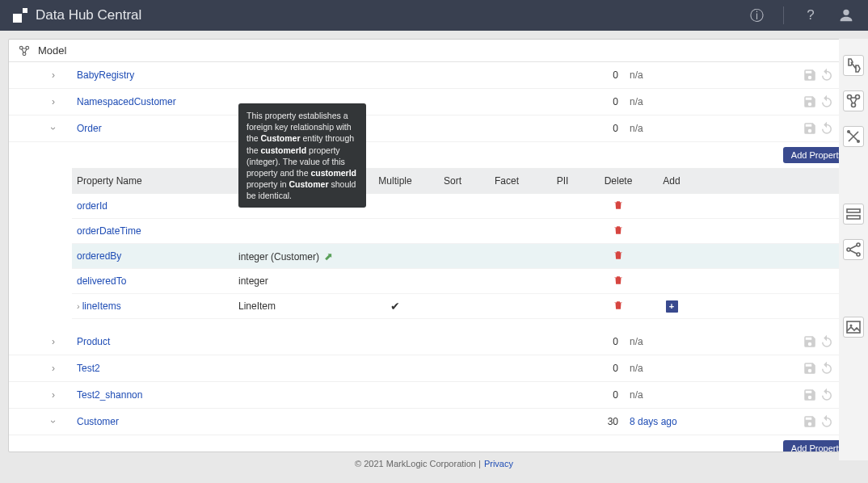 This screenshot has height=483, width=868. Describe the element at coordinates (434, 422) in the screenshot. I see `entity-row: › Customer 30 8 days ago` at that location.